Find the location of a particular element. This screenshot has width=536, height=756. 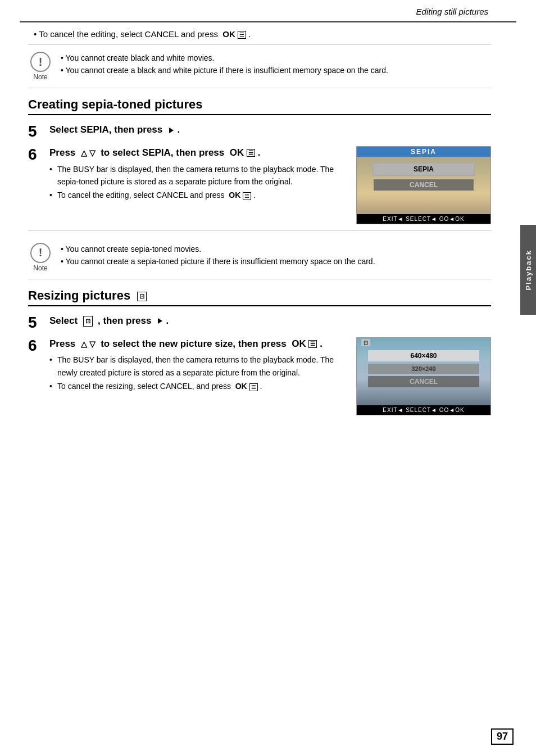

sepia-heading: Creating sepia-toned pictures is located at coordinates (260, 106).